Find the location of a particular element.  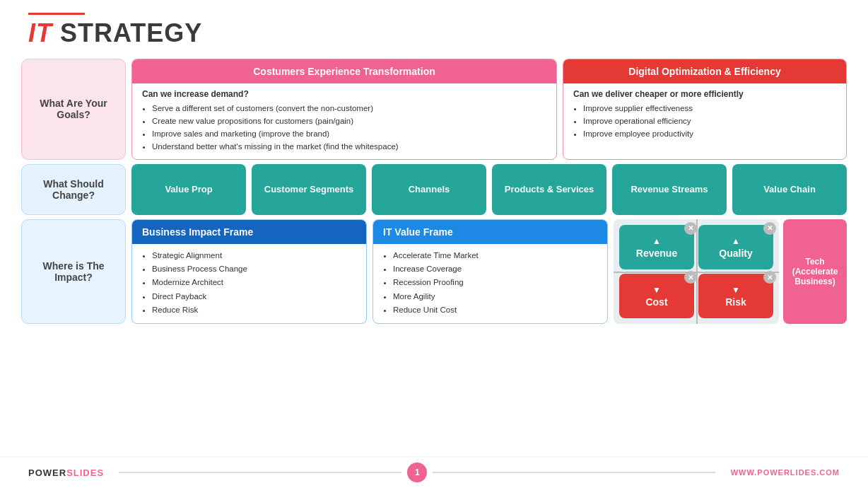

digital-card-header: Digital Optimization & Efficiency is located at coordinates (705, 71).